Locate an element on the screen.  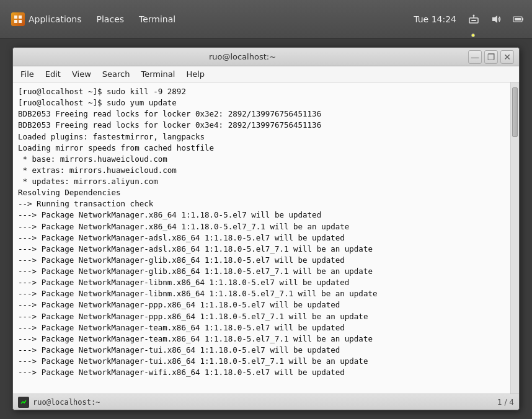
scrollbar is located at coordinates (515, 238).